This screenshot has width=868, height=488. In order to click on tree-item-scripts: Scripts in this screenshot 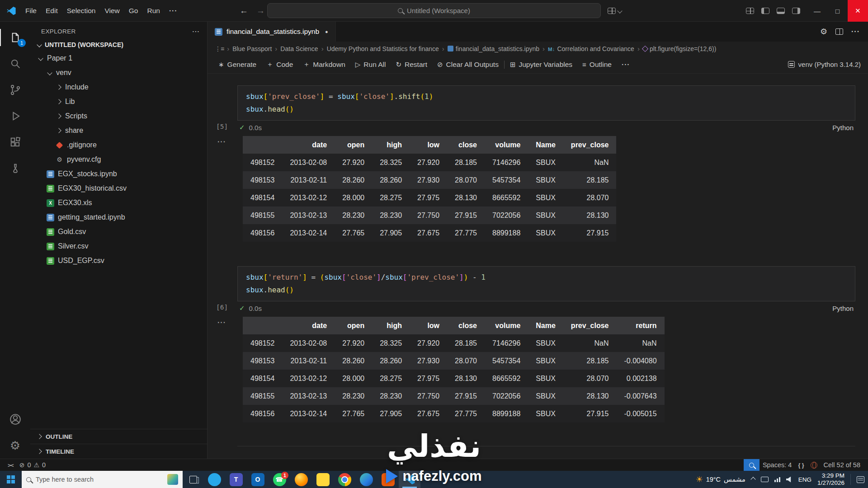, I will do `click(118, 116)`.